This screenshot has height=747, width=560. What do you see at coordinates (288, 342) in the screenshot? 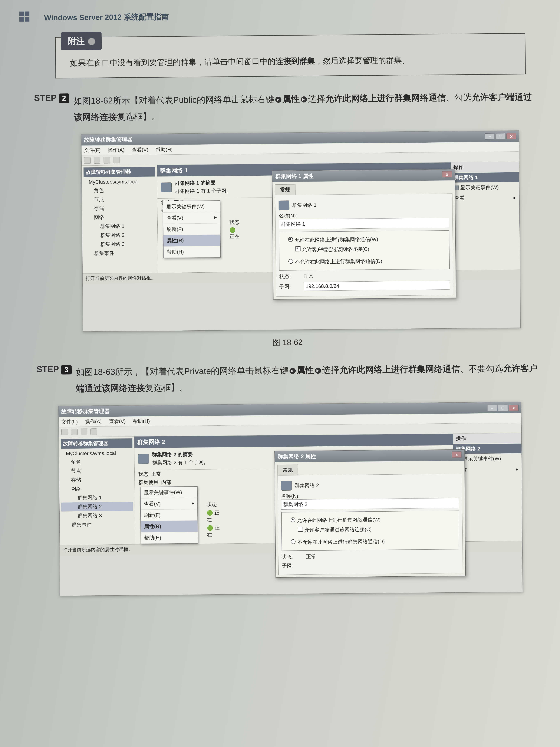
I see `figure-caption-1: 图 18-62` at bounding box center [288, 342].